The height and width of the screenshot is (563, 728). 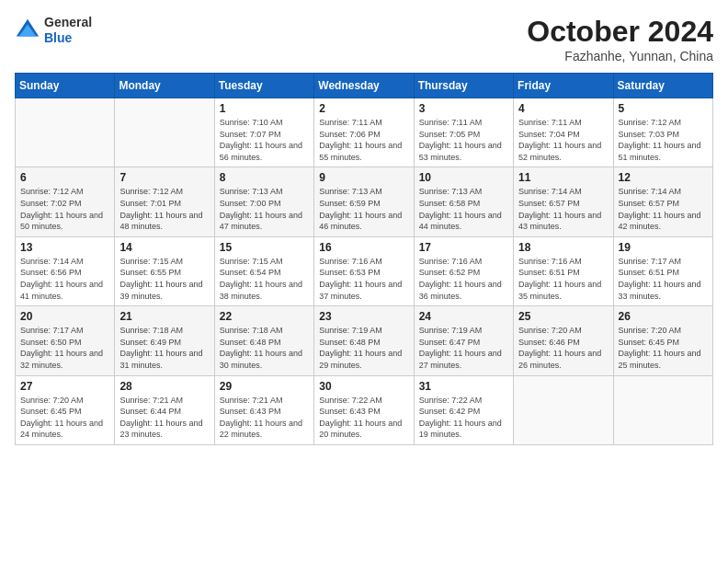 I want to click on weekday-header: Friday, so click(x=563, y=86).